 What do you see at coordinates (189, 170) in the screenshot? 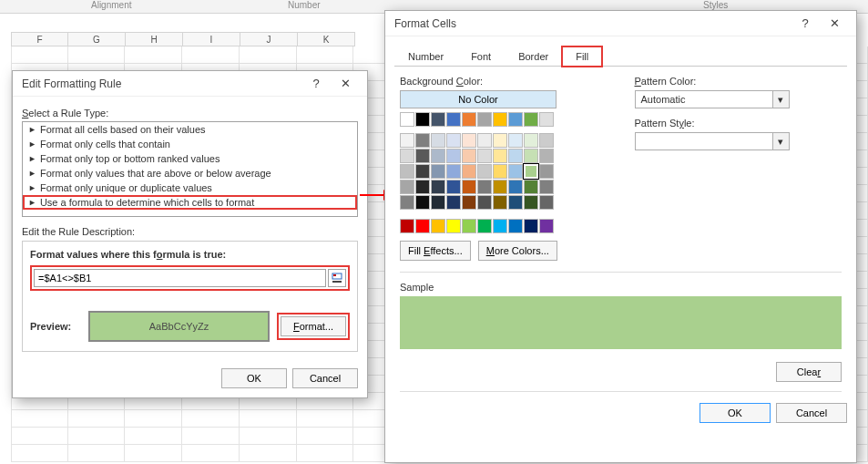
I see `rule-type-list: ►Format all cells based on their values …` at bounding box center [189, 170].